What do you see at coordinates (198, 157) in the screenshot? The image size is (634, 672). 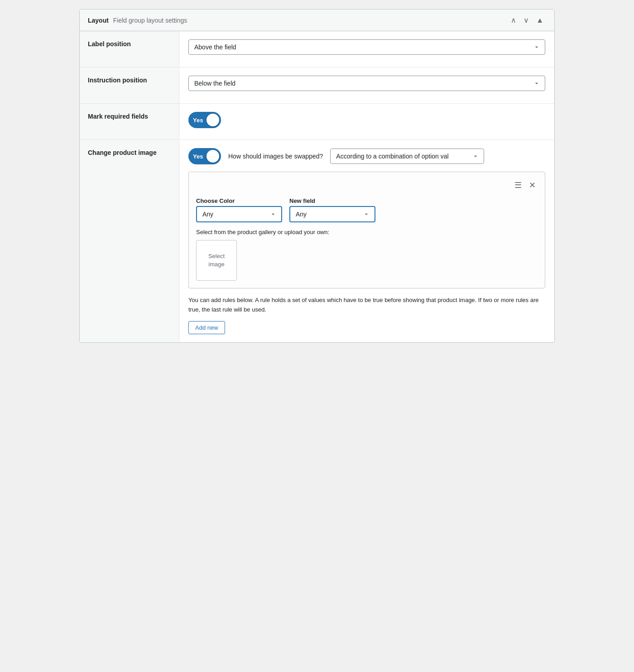 I see `change-image-toggle-yes: Yes` at bounding box center [198, 157].